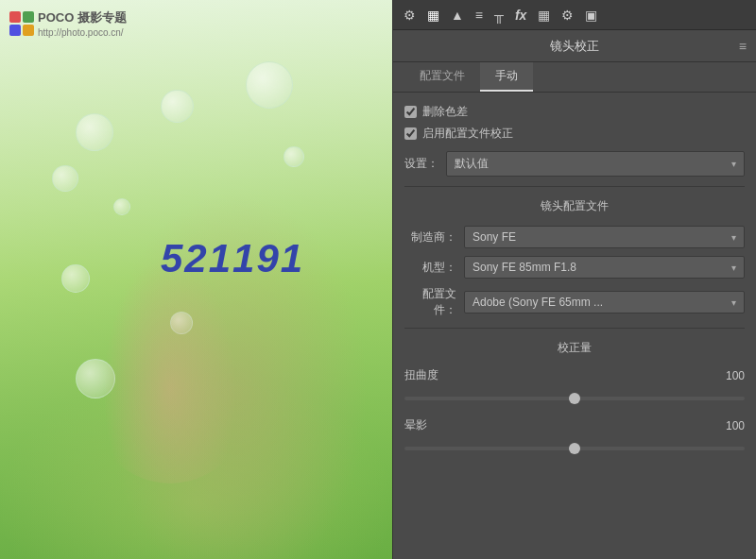 The image size is (756, 559). Describe the element at coordinates (544, 15) in the screenshot. I see `toolbar-icon-table: ▦` at that location.